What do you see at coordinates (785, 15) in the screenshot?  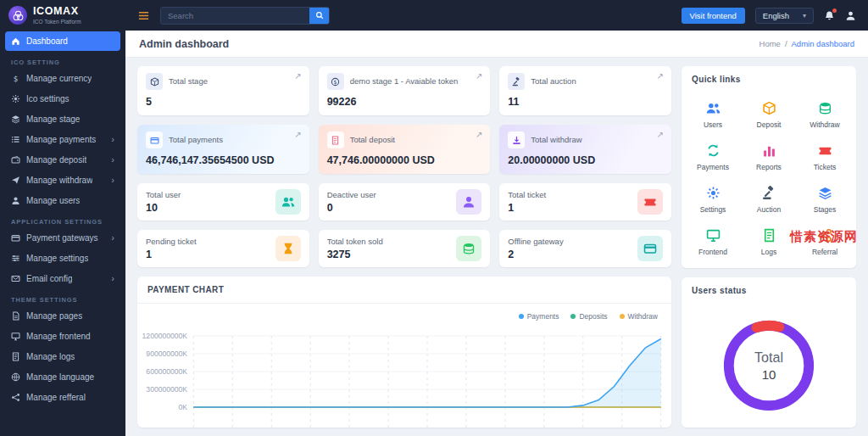 I see `language-select: English ▾` at bounding box center [785, 15].